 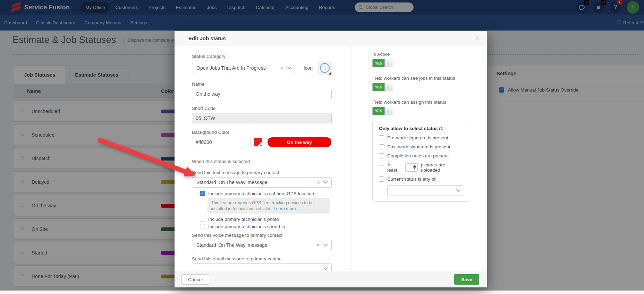 I want to click on save-button: Save, so click(x=467, y=279).